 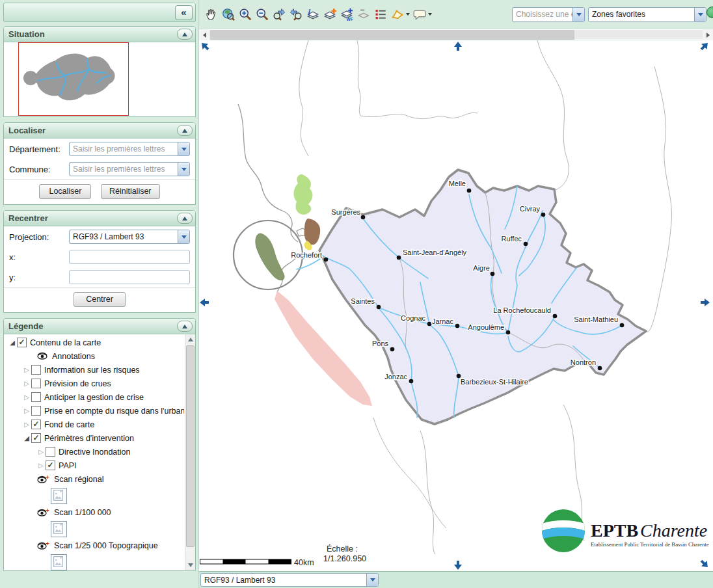 I want to click on y-input, so click(x=129, y=277).